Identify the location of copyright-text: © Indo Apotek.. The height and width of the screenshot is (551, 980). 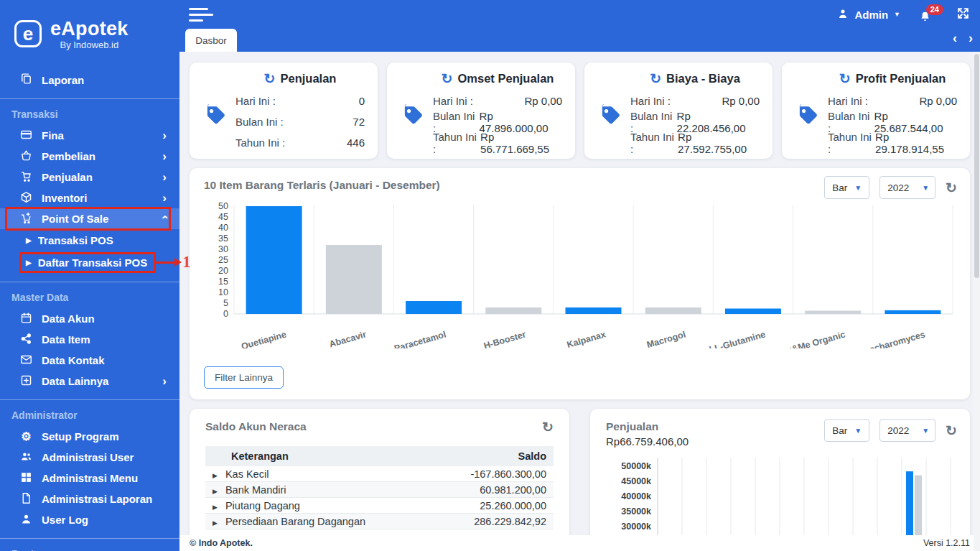
(221, 543).